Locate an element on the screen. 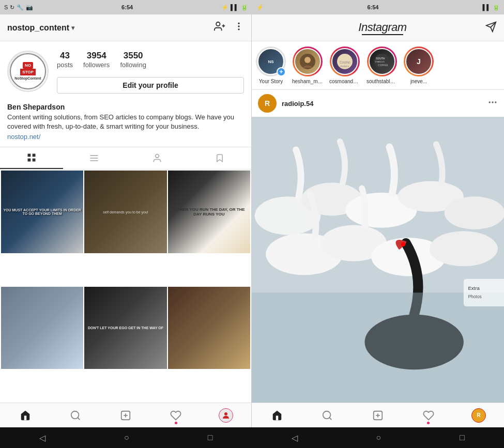 This screenshot has height=448, width=504. story-ring-cosmo: CosmoAnders is located at coordinates (345, 61).